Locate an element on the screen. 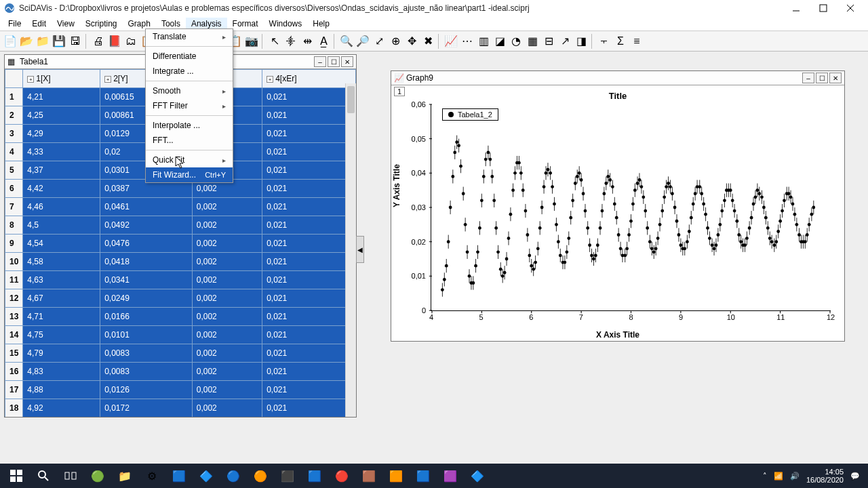  select-range-icon: ⇹ is located at coordinates (307, 41).